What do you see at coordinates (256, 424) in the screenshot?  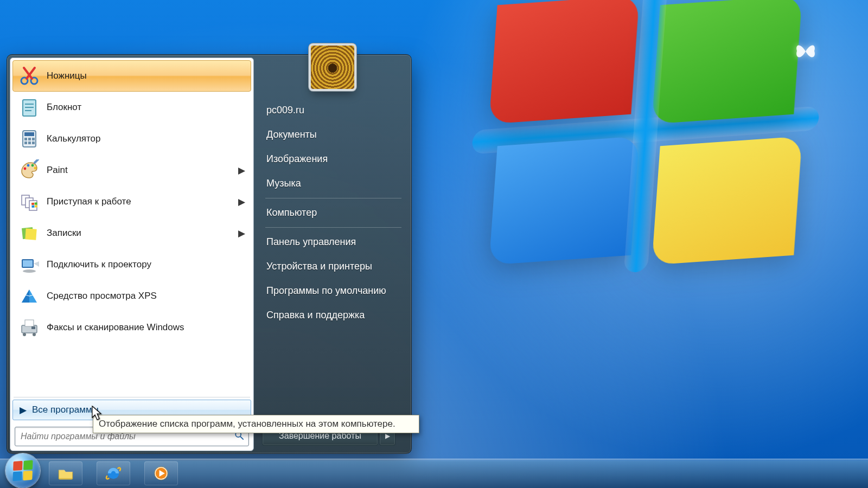 I see `tooltip: Отображение списка программ, установленн…` at bounding box center [256, 424].